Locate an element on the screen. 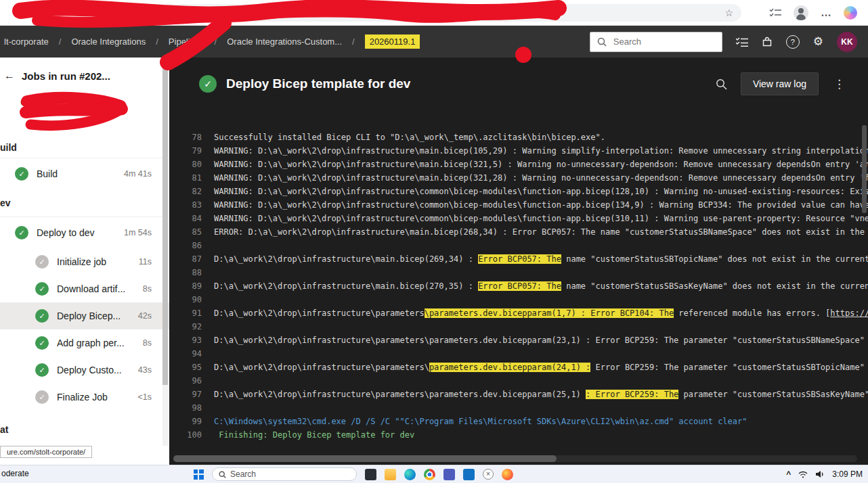  log-line-text: C:\Windows\system32\cmd.exe /D /S /C ""C… is located at coordinates (541, 421).